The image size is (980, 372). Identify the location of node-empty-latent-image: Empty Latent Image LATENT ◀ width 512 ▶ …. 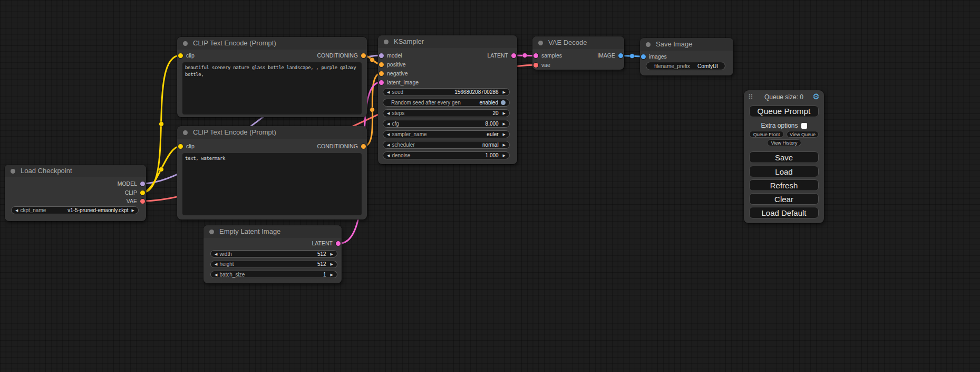
(273, 254).